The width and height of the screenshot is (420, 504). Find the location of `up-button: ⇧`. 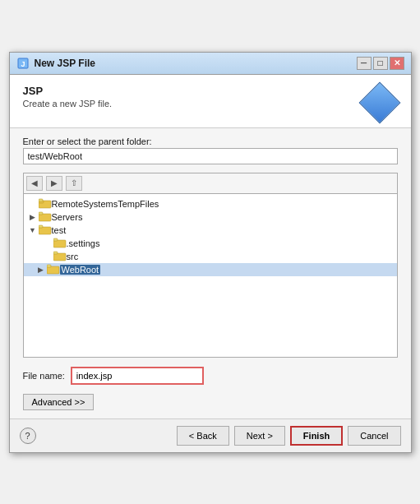

up-button: ⇧ is located at coordinates (74, 183).